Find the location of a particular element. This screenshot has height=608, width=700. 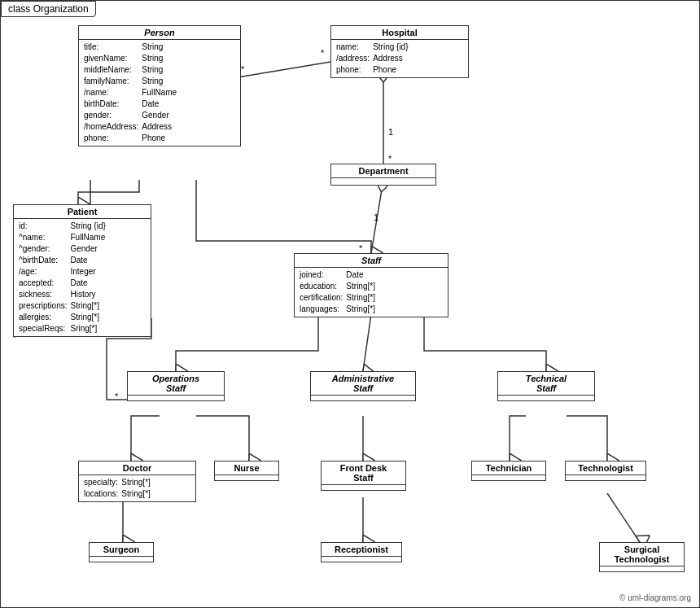

department-title: Department is located at coordinates (383, 171).